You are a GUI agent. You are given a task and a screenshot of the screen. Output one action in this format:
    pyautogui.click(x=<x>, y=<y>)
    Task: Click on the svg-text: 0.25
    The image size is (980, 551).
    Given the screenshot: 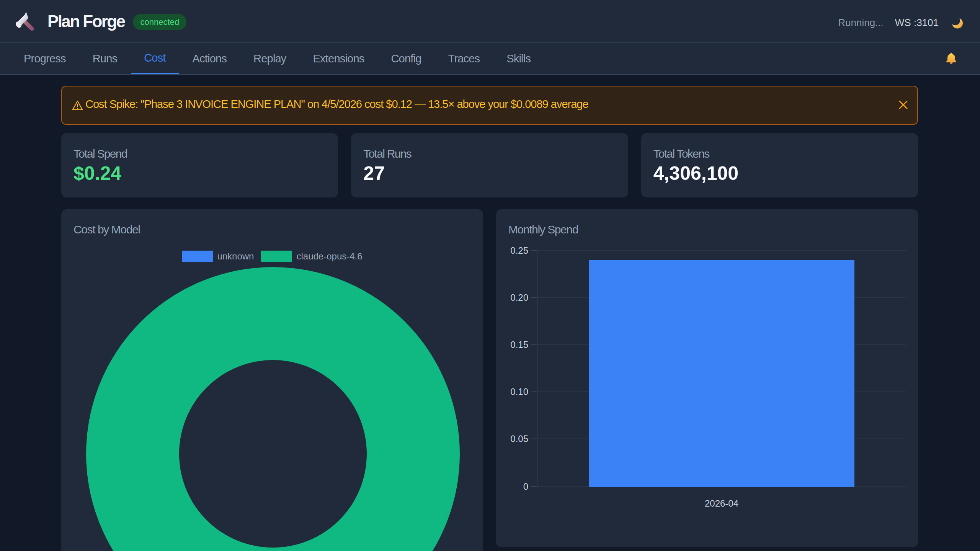 What is the action you would take?
    pyautogui.click(x=519, y=250)
    